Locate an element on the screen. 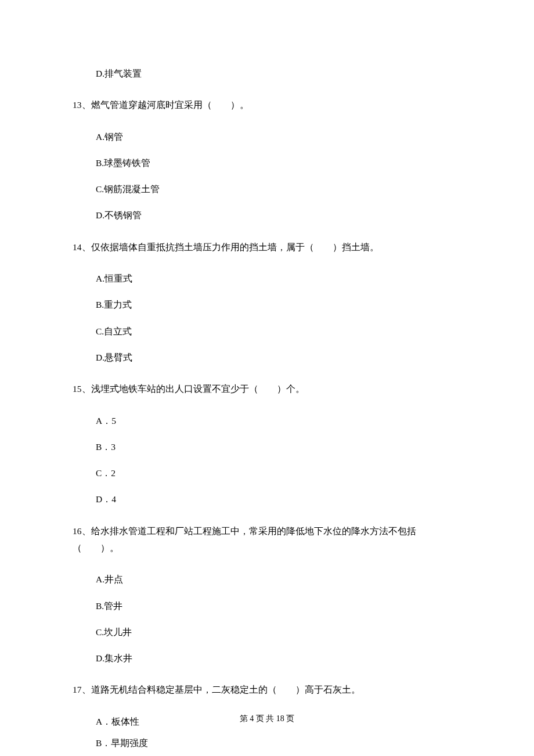  question-text: 14、仅依据墙体自重抵抗挡土墙压力作用的挡土墙，属于（ ）挡土墙。 is located at coordinates (267, 247).